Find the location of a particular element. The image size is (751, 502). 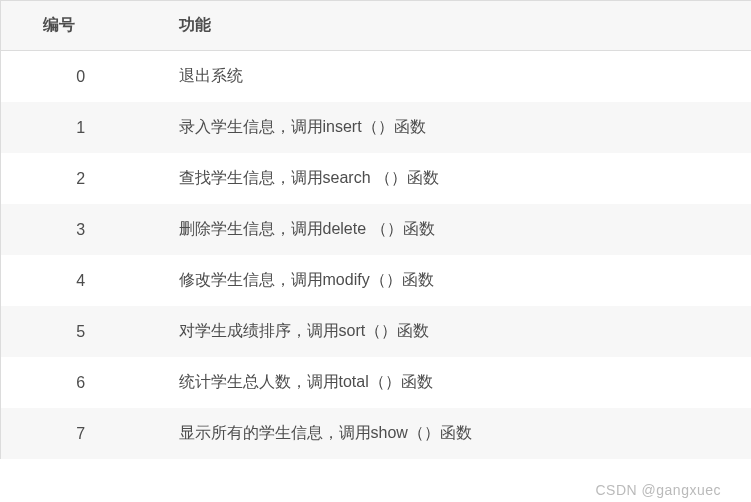

row-desc: 对学生成绩排序，调用sort（）函数 is located at coordinates (456, 332).